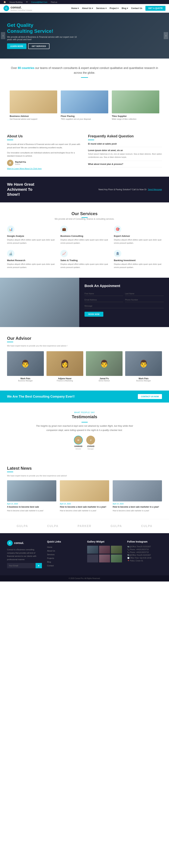 The height and width of the screenshot is (868, 169). I want to click on top-bar-email: Consul@Mail.Com, so click(39, 2).